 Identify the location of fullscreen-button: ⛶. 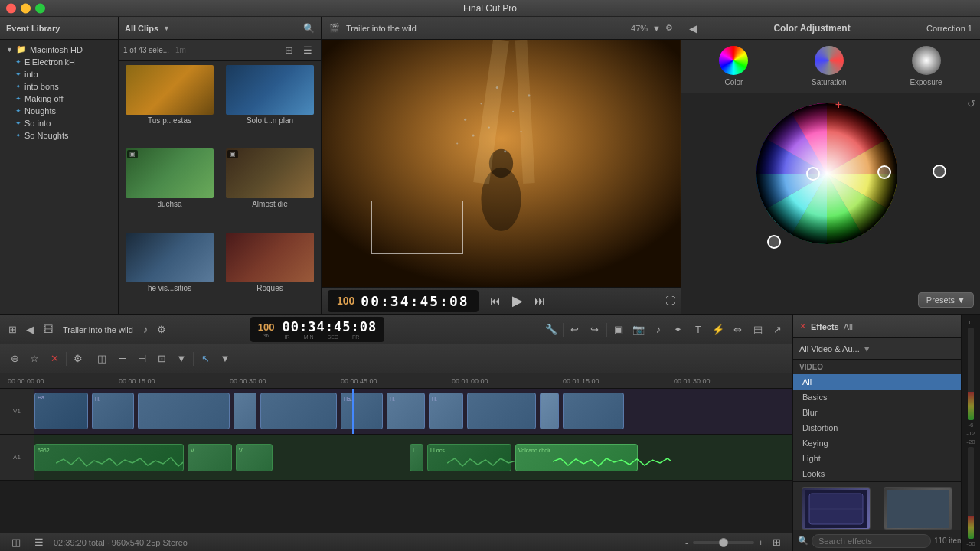
(670, 301).